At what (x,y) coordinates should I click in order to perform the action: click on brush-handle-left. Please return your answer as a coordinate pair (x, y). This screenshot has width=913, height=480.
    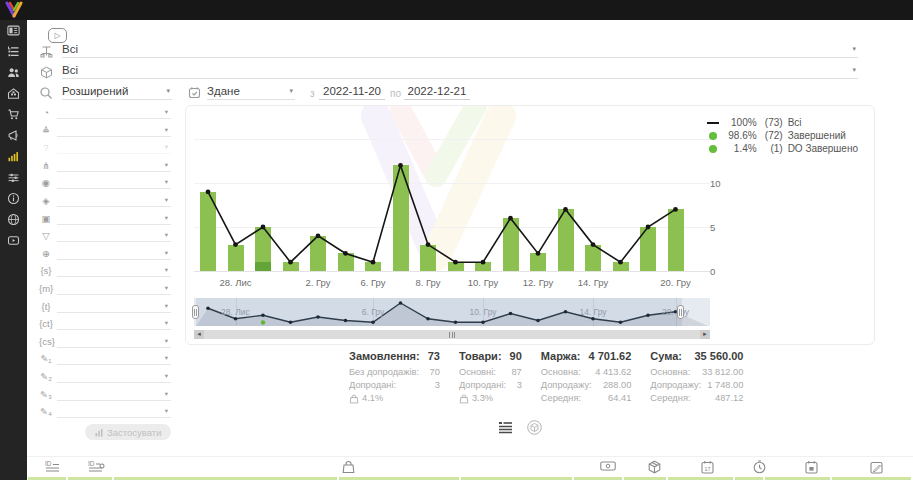
    Looking at the image, I should click on (196, 312).